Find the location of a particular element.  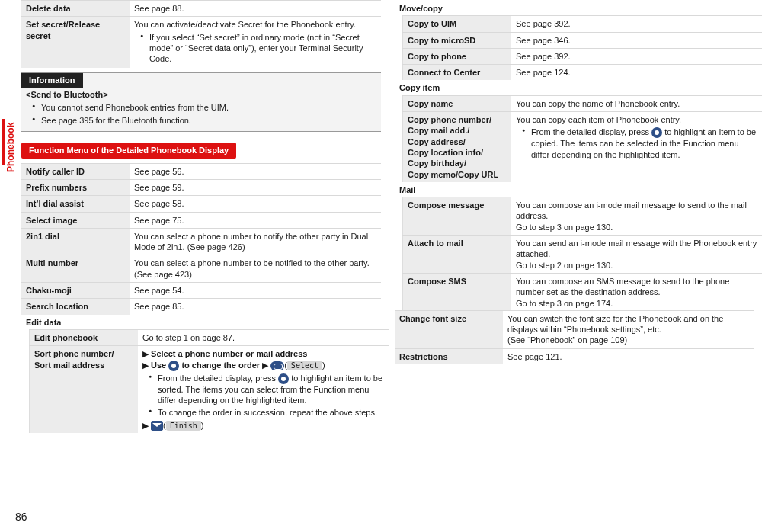

mail-head: Mail is located at coordinates (575, 189).